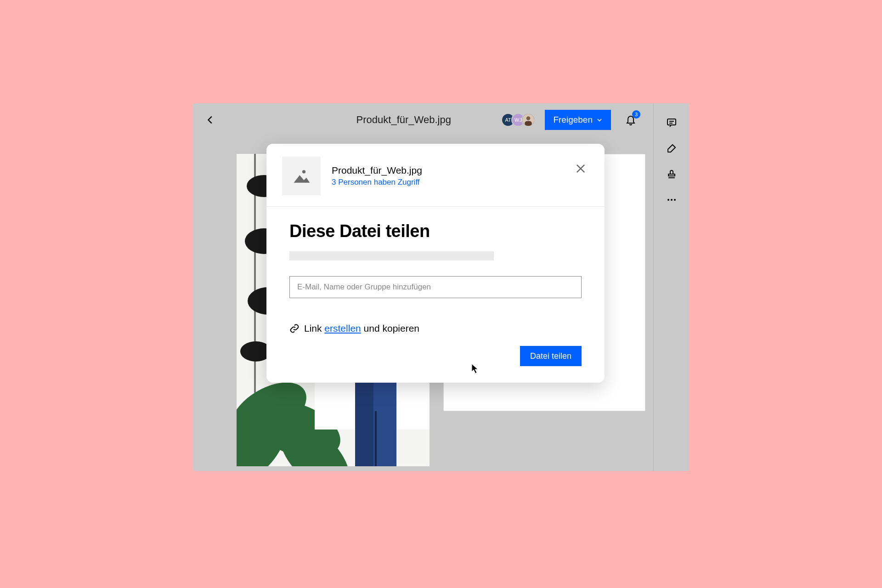  I want to click on recipient-input, so click(435, 287).